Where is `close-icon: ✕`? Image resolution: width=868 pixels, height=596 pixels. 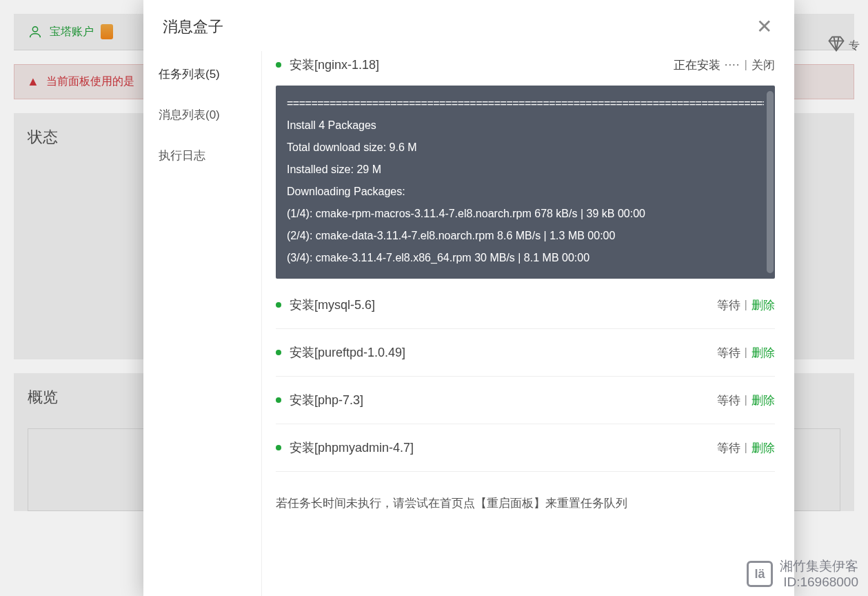 close-icon: ✕ is located at coordinates (764, 27).